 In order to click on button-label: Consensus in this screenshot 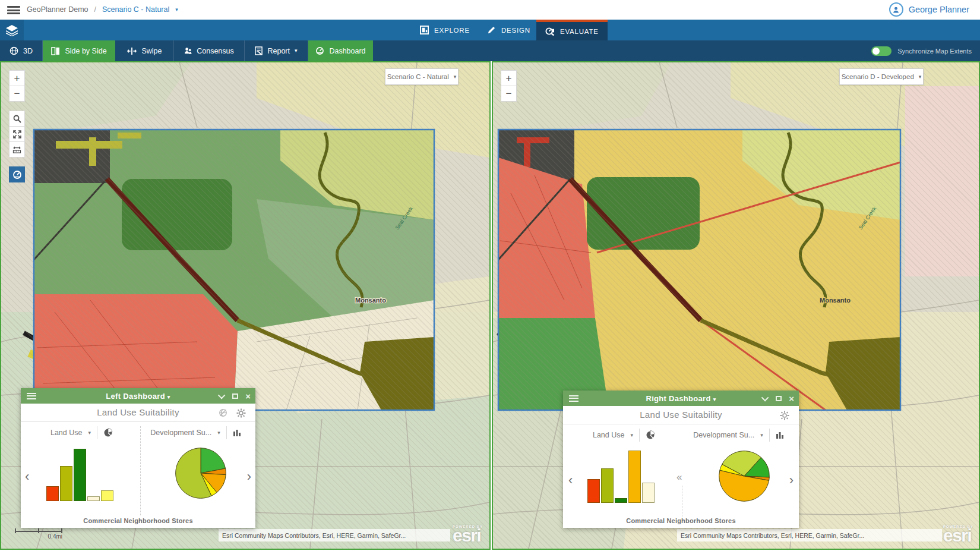, I will do `click(215, 51)`.